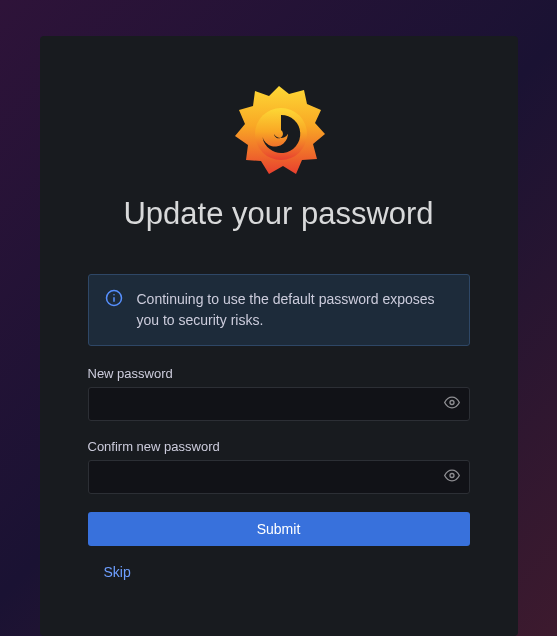 The image size is (557, 636). I want to click on new-password-label: New password, so click(279, 374).